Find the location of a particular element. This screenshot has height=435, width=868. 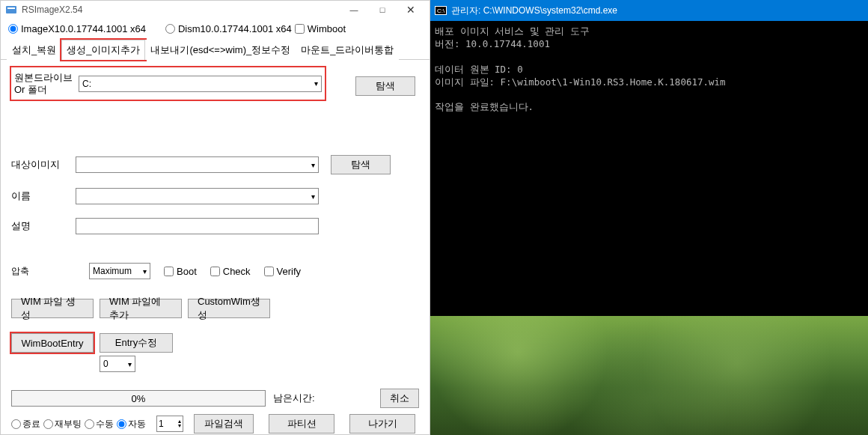

app-icon is located at coordinates (11, 10).